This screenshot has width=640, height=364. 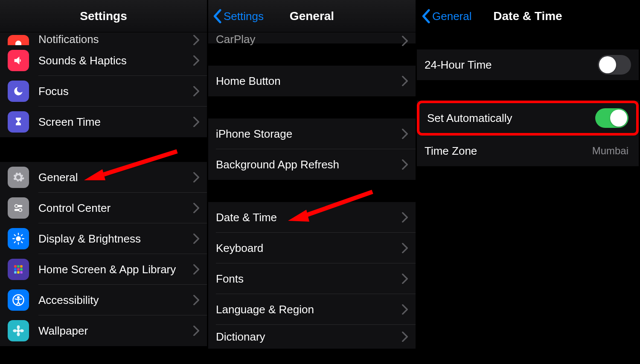 I want to click on row-fonts: Fonts, so click(x=312, y=279).